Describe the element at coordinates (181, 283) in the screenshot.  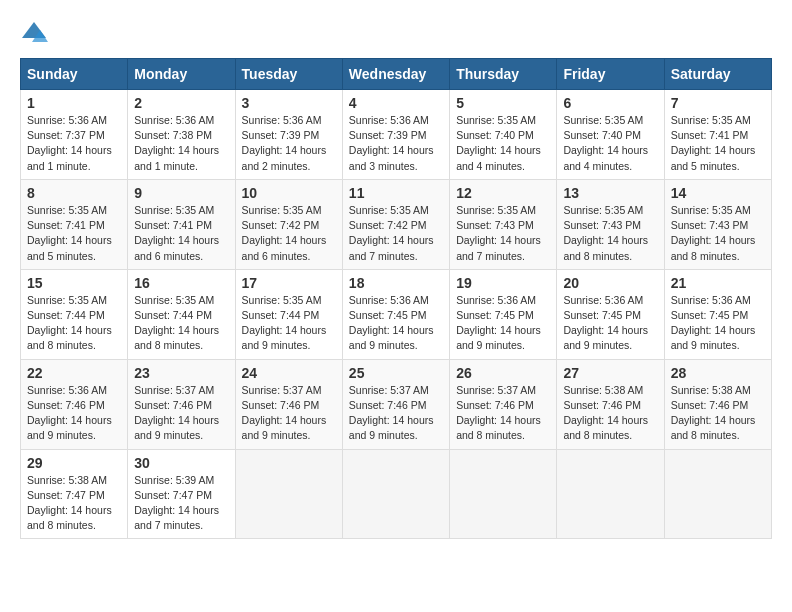
I see `day-number: 16` at that location.